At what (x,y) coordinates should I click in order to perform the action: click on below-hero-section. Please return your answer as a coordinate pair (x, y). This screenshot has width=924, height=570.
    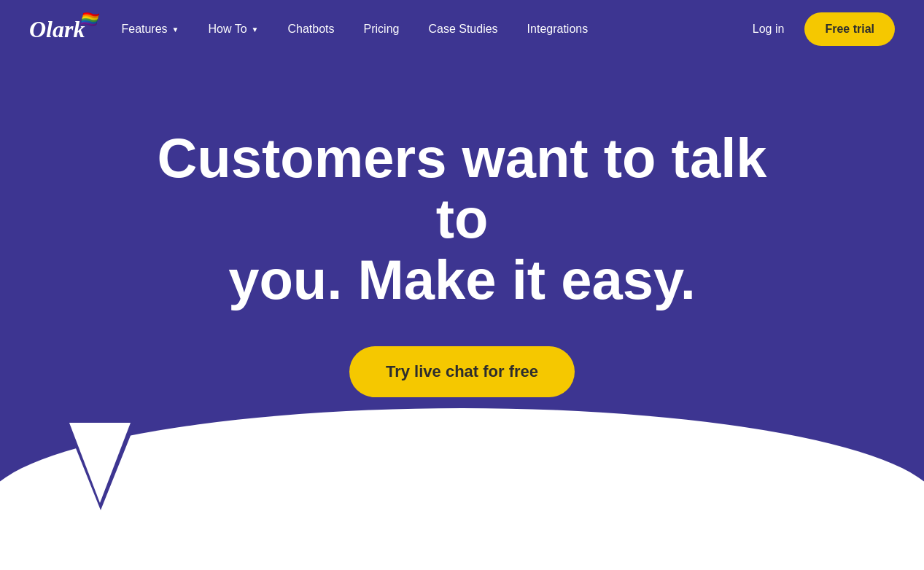
    Looking at the image, I should click on (462, 540).